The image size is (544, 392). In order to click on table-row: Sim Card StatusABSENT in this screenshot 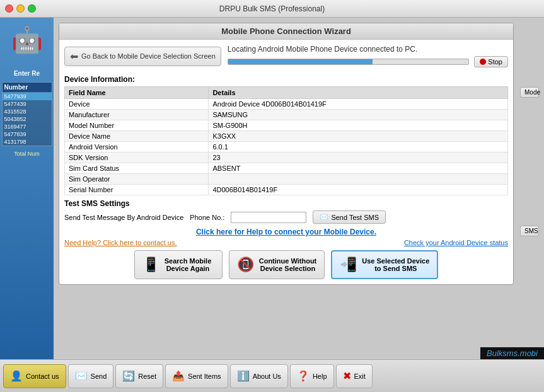, I will do `click(286, 169)`.